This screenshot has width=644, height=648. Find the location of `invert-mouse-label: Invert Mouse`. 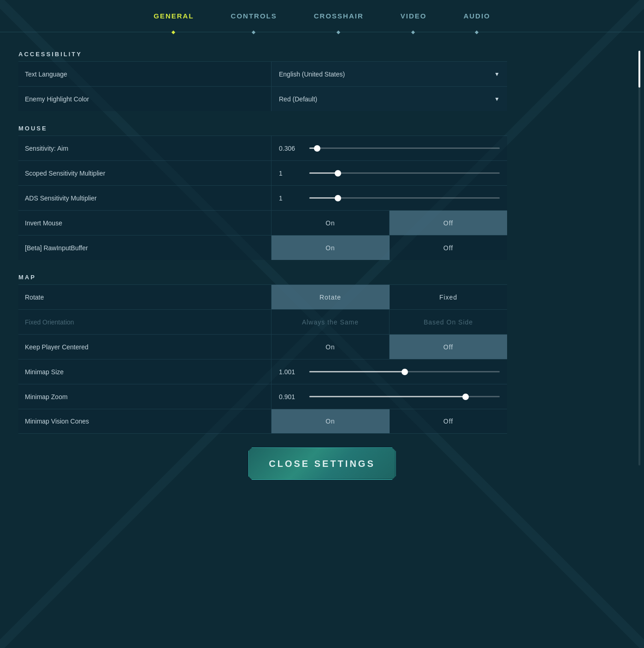

invert-mouse-label: Invert Mouse is located at coordinates (145, 223).